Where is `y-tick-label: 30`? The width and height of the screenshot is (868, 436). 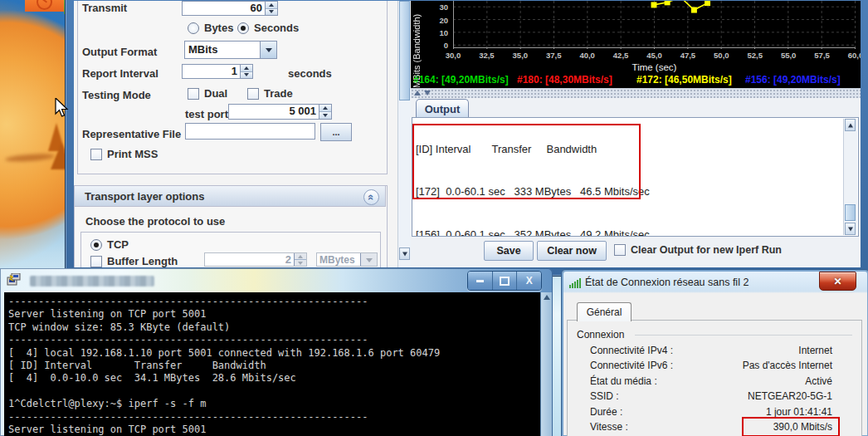
y-tick-label: 30 is located at coordinates (443, 7).